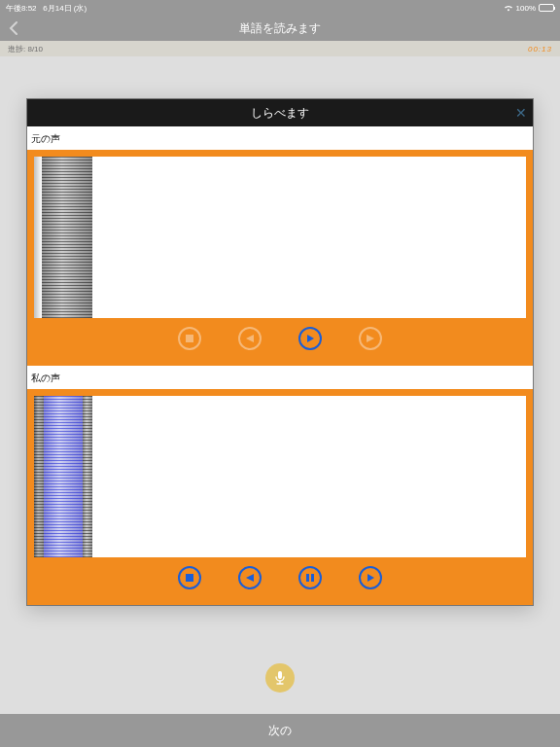 The height and width of the screenshot is (747, 560). I want to click on status-bar: 午後8:52 6月14日 (水) 100%, so click(280, 8).